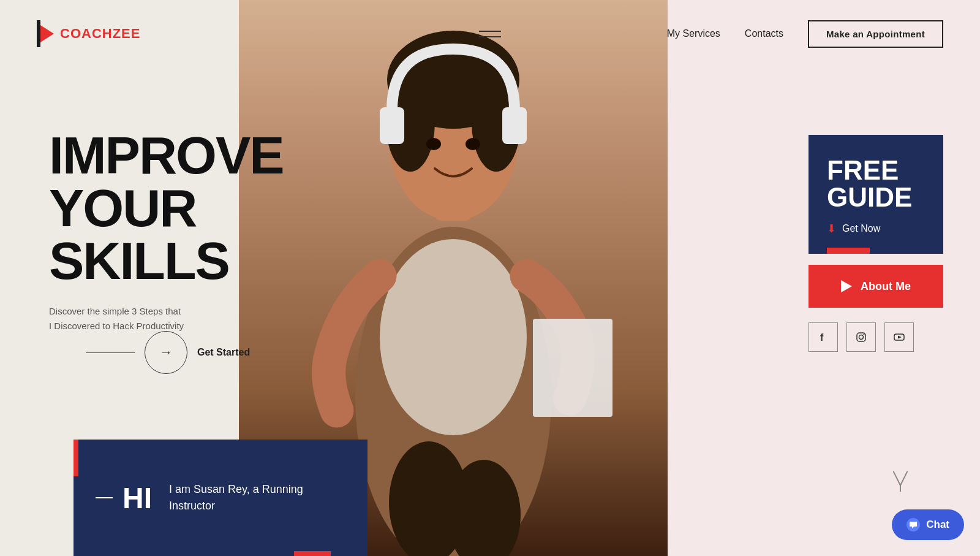  I want to click on nav-my-services: My Services, so click(693, 34).